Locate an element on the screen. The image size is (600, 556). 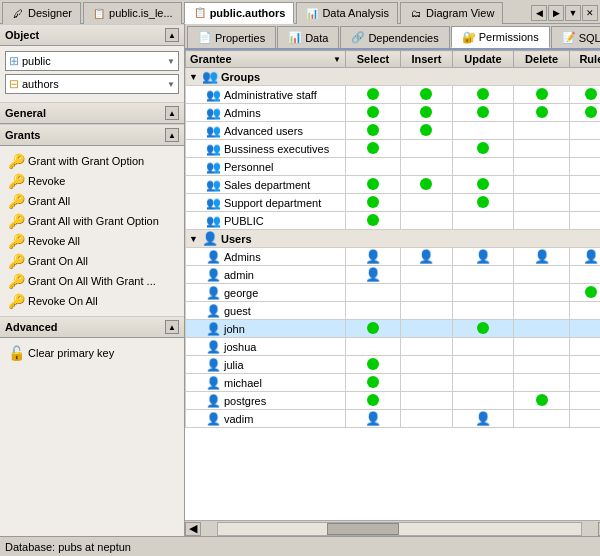
table-row: 👥Administrative staff is located at coordinates (394, 95).